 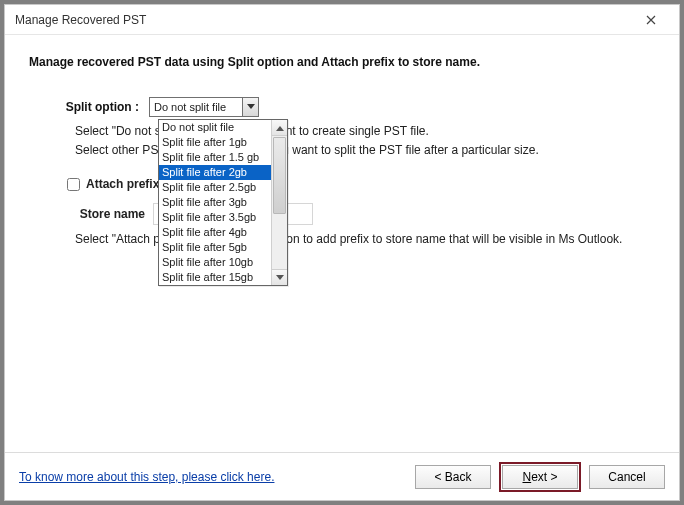 What do you see at coordinates (280, 128) in the screenshot?
I see `chevron-up-icon` at bounding box center [280, 128].